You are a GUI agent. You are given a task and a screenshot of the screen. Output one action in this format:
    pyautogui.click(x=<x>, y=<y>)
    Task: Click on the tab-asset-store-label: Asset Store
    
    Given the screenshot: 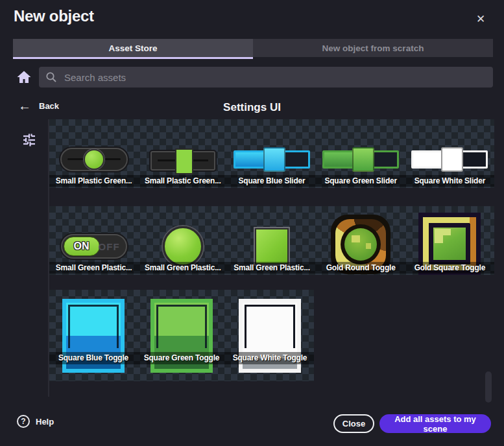 What is the action you would take?
    pyautogui.click(x=132, y=48)
    